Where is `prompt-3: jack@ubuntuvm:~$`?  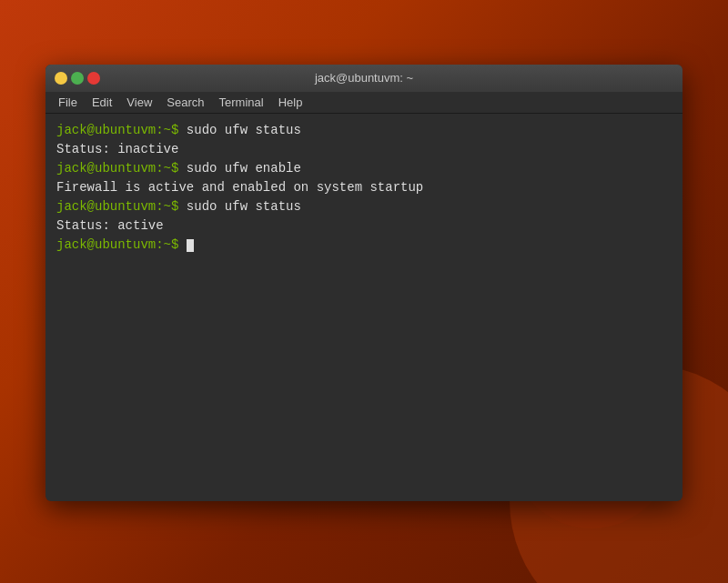
prompt-3: jack@ubuntuvm:~$ is located at coordinates (117, 206).